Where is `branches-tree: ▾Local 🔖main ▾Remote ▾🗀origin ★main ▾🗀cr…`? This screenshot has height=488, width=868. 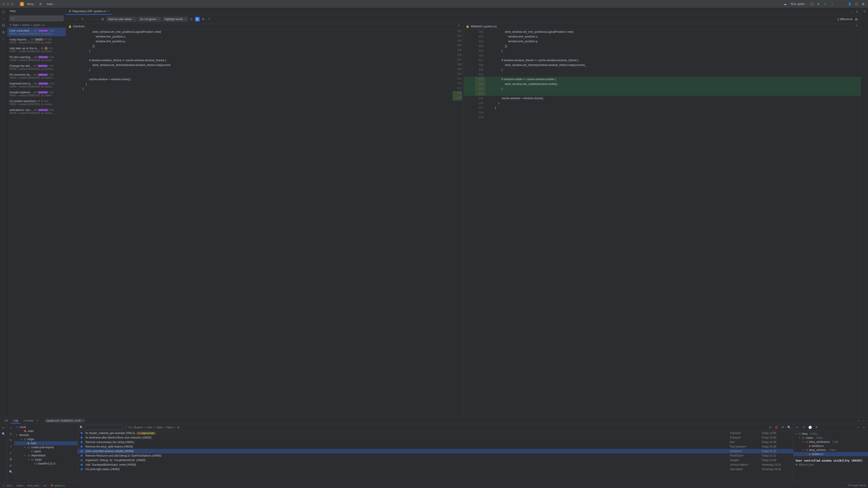
branches-tree: ▾Local 🔖main ▾Remote ▾🗀origin ★main ▾🗀cr… is located at coordinates (46, 453).